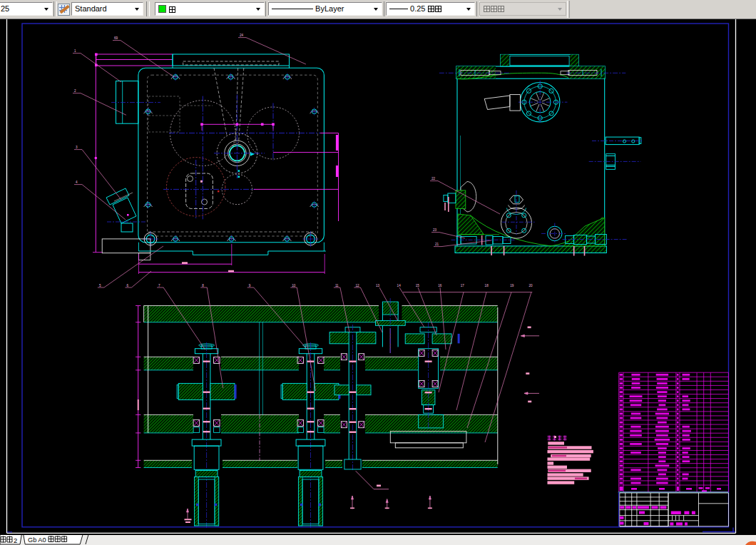 This screenshot has height=545, width=756. What do you see at coordinates (242, 36) in the screenshot?
I see `svg-text: 24` at bounding box center [242, 36].